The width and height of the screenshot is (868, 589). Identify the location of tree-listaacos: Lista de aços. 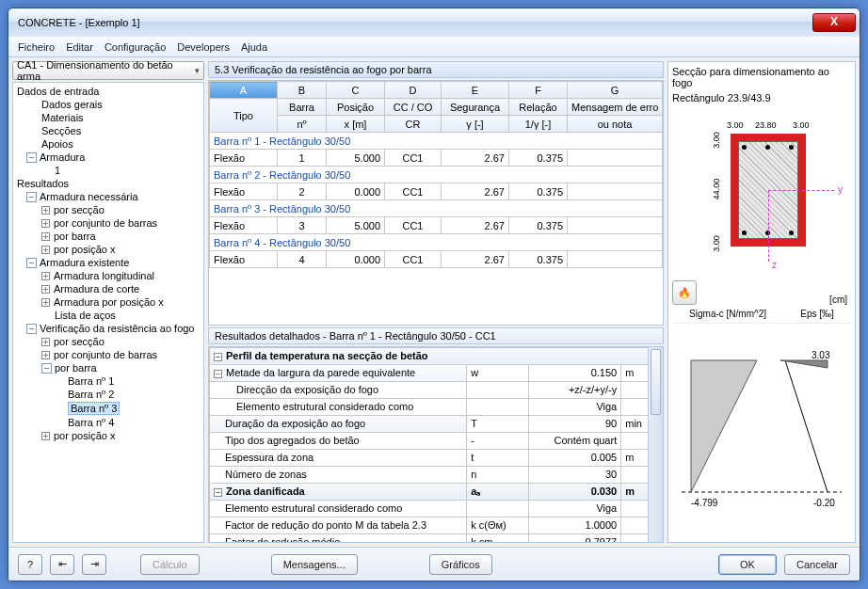
(85, 315).